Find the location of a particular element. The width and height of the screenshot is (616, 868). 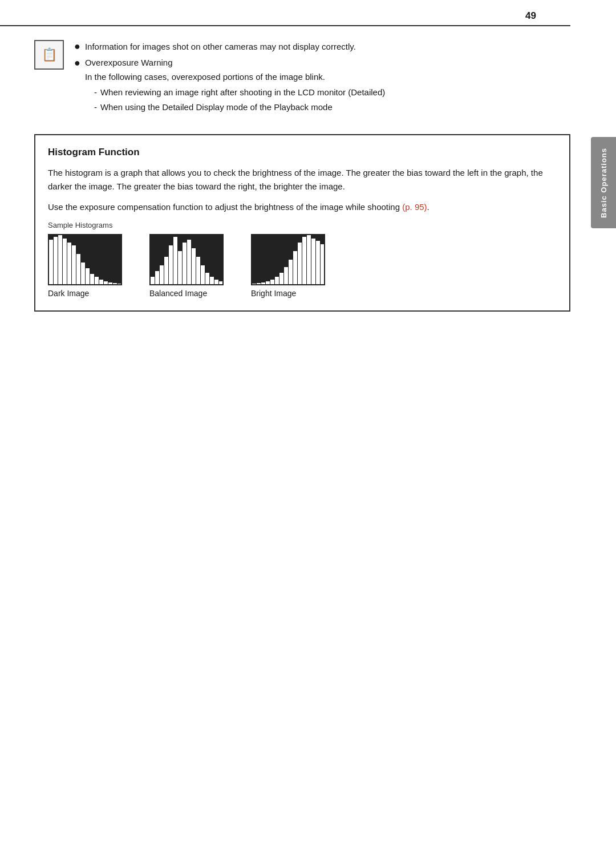

info-box: 📋 ● Information for images shot on other… is located at coordinates (302, 75).